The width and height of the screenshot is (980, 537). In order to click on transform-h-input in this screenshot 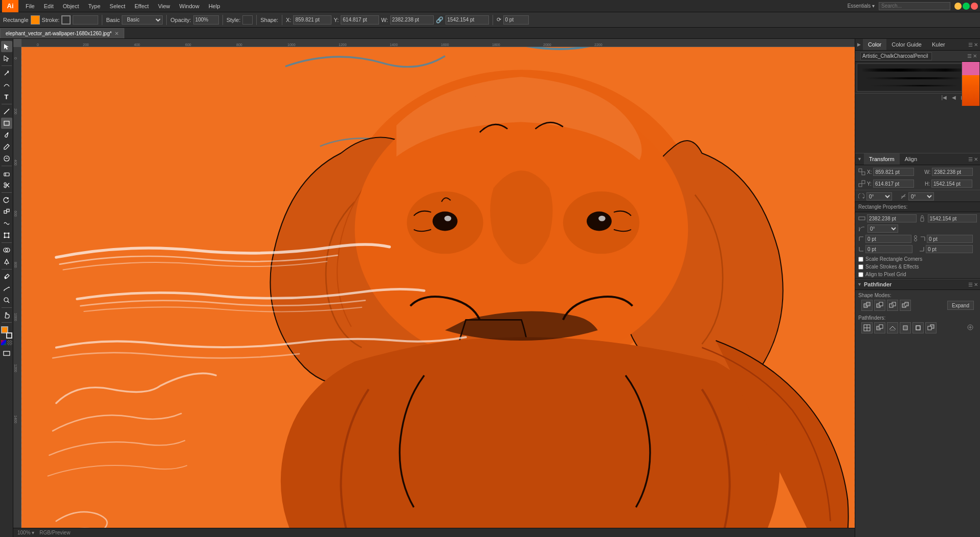, I will do `click(952, 184)`.